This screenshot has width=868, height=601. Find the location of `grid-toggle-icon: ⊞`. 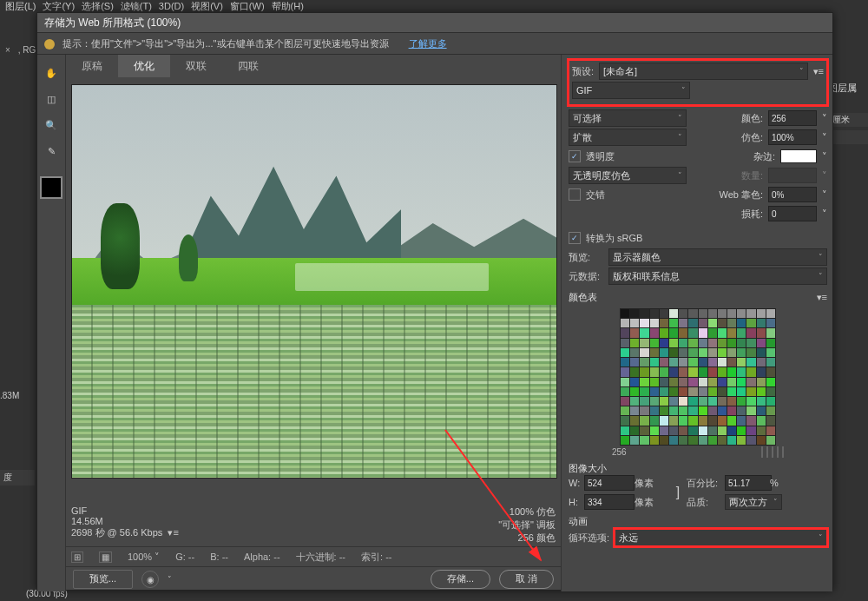

grid-toggle-icon: ⊞ is located at coordinates (77, 558).